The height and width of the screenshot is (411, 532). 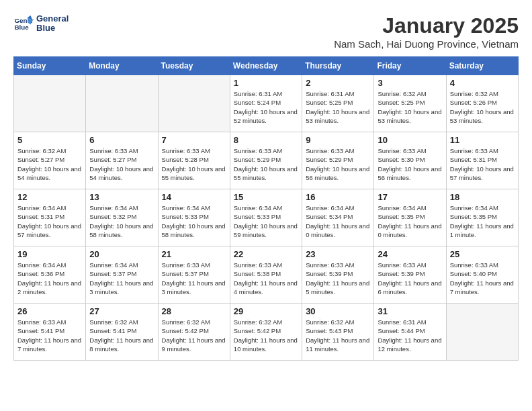 What do you see at coordinates (339, 275) in the screenshot?
I see `day-cell: 23Sunrise: 6:33 AMSunset: 5:39 PMDayligh…` at bounding box center [339, 275].